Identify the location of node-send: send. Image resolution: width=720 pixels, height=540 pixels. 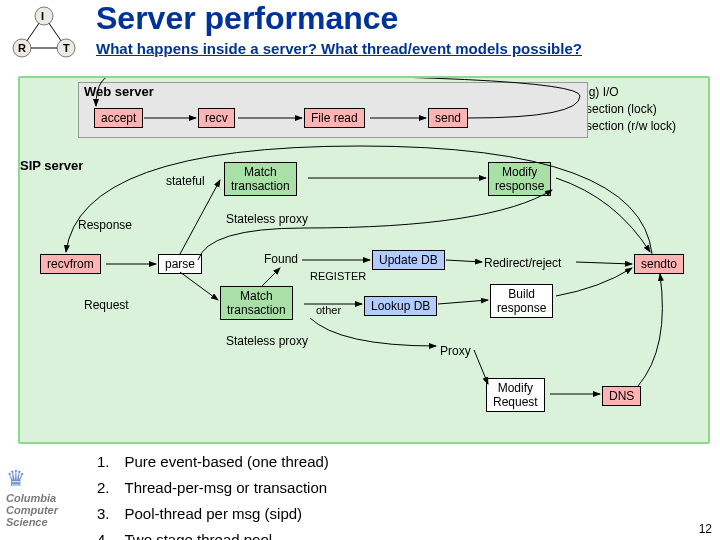
(448, 118).